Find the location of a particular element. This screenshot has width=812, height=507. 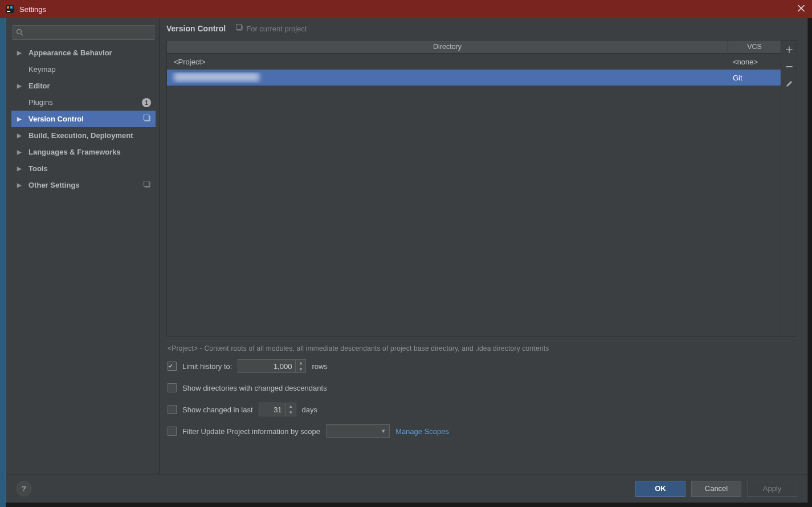

remove-button is located at coordinates (789, 67).